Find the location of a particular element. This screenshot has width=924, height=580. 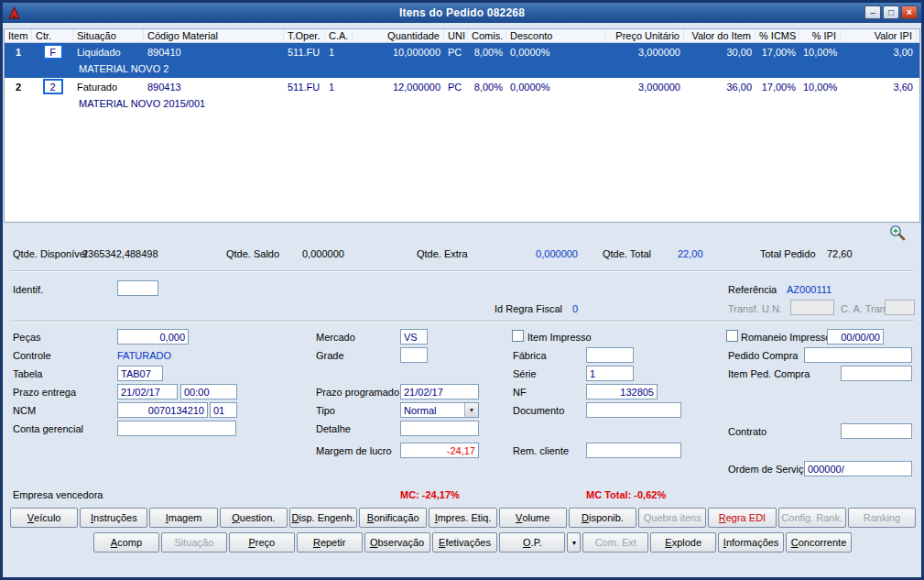

rem-cliente-input is located at coordinates (634, 451).